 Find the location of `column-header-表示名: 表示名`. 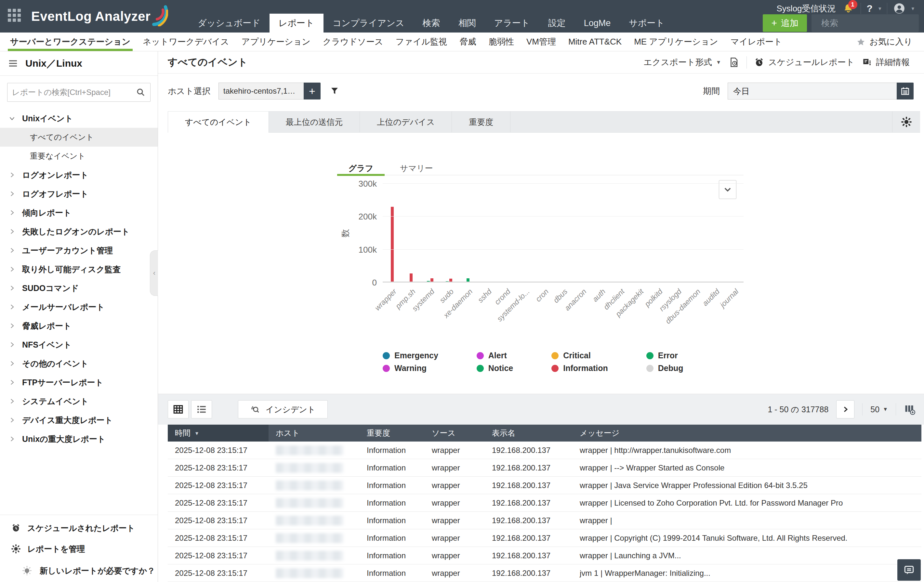

column-header-表示名: 表示名 is located at coordinates (529, 433).